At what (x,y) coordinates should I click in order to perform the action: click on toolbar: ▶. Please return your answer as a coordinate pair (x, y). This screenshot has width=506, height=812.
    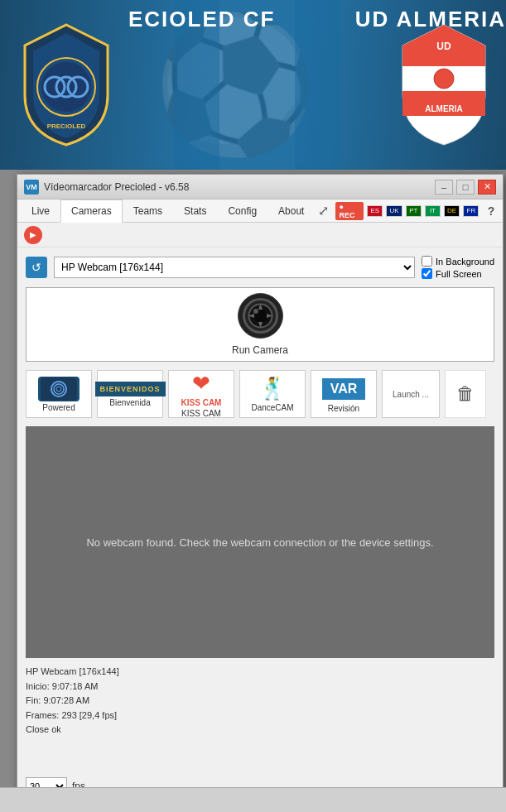
    Looking at the image, I should click on (260, 235).